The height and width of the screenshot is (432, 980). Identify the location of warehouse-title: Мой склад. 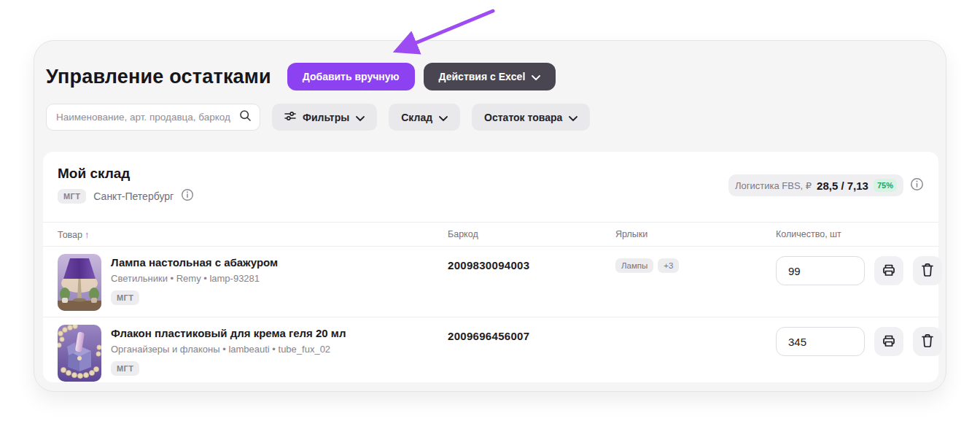
(125, 174).